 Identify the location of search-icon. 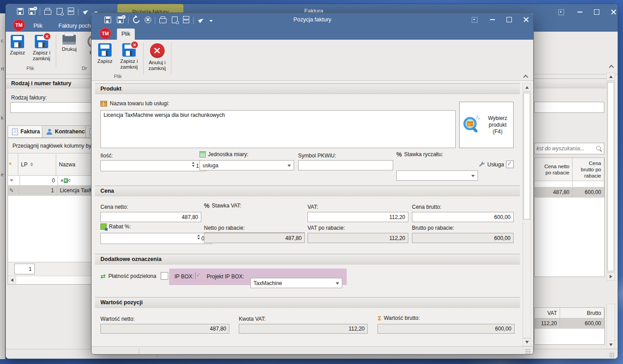
(599, 149).